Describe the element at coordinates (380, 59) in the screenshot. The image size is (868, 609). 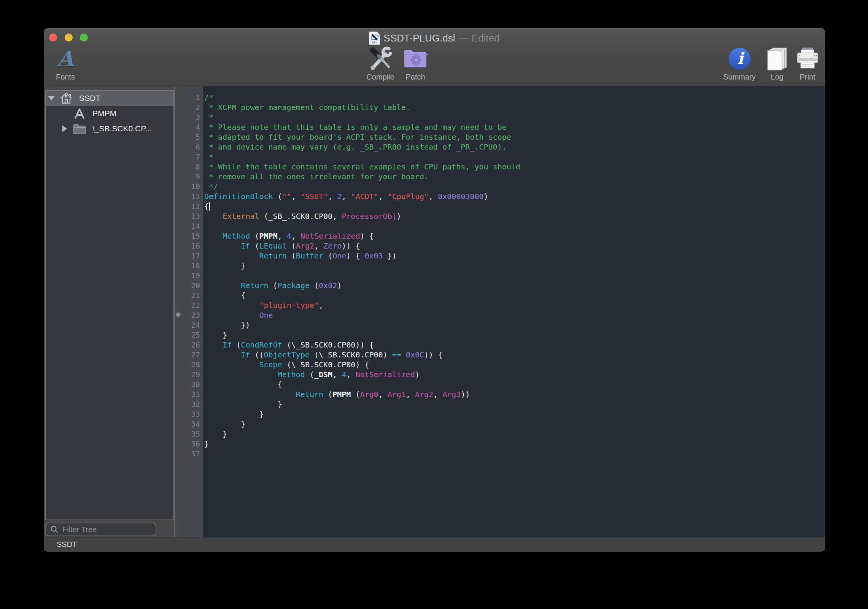
I see `compile-icon` at that location.